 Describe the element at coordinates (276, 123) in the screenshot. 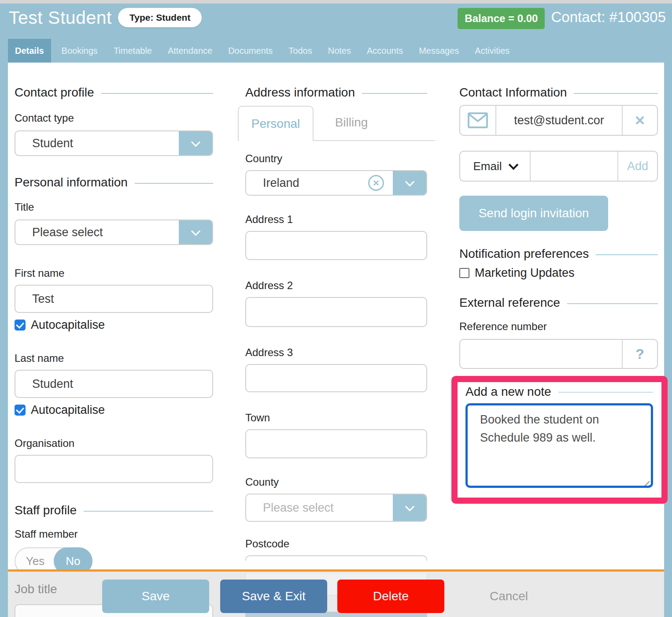

I see `tab-personal-address: Personal` at that location.